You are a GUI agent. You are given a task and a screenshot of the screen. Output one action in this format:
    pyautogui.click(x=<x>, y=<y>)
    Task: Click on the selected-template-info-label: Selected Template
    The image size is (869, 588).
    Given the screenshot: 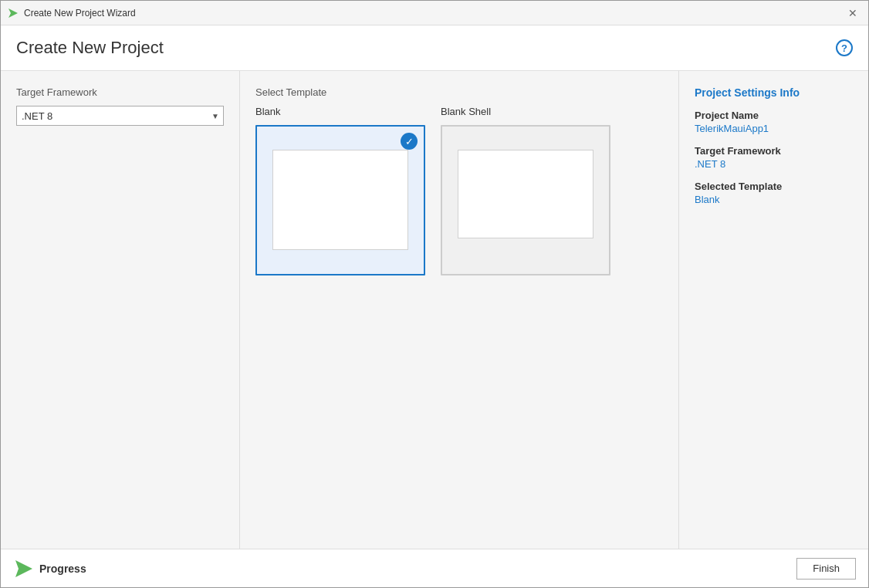 What is the action you would take?
    pyautogui.click(x=773, y=187)
    